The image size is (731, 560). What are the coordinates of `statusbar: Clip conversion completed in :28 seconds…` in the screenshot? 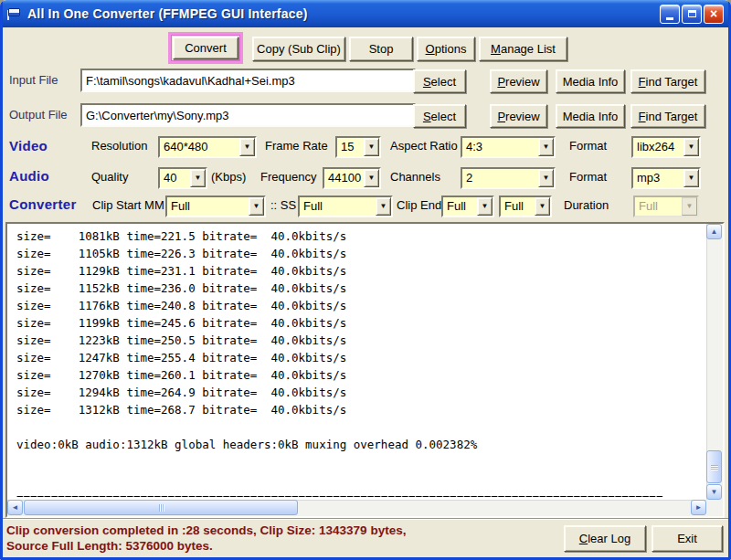 It's located at (366, 538).